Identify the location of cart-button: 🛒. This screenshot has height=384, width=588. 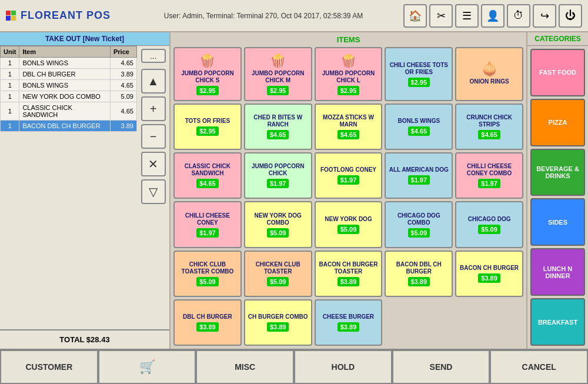
(147, 367).